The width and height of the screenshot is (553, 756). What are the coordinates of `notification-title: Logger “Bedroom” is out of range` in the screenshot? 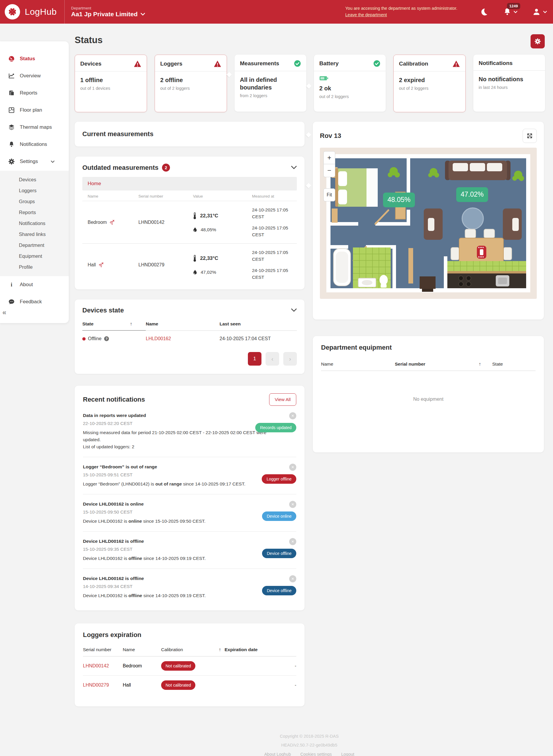 It's located at (189, 467).